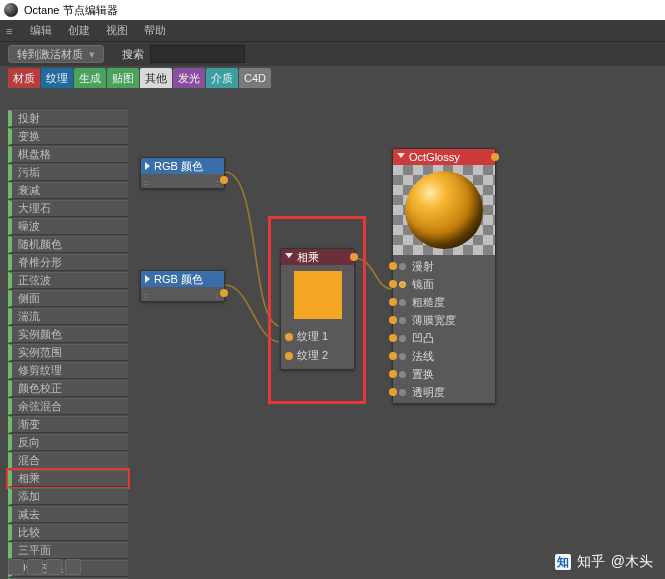  Describe the element at coordinates (444, 284) in the screenshot. I see `glossy-param: 镜面` at that location.